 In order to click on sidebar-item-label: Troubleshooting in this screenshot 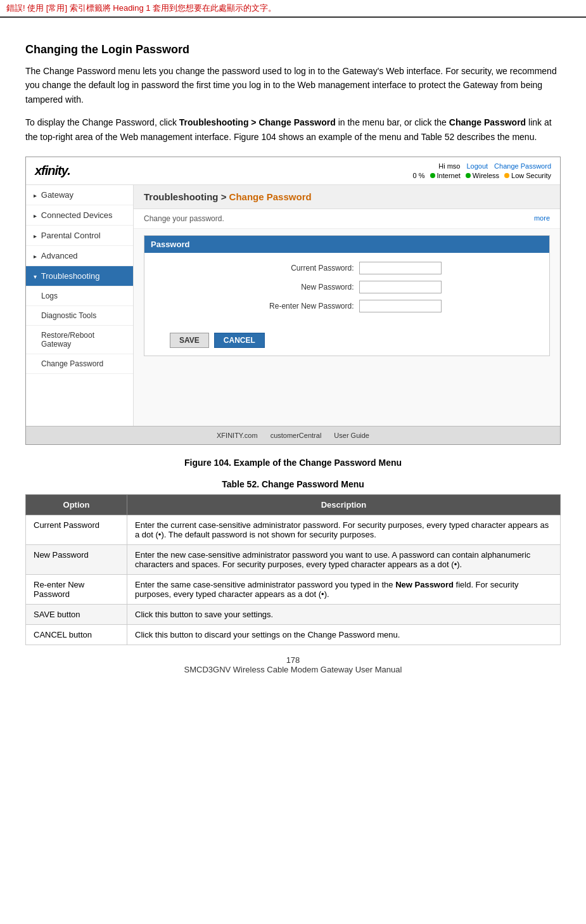, I will do `click(71, 276)`.